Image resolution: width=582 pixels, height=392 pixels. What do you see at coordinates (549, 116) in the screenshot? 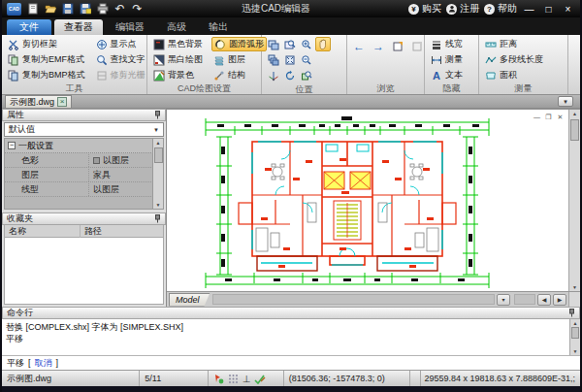
I see `mdi-restore-icon: ❐` at bounding box center [549, 116].